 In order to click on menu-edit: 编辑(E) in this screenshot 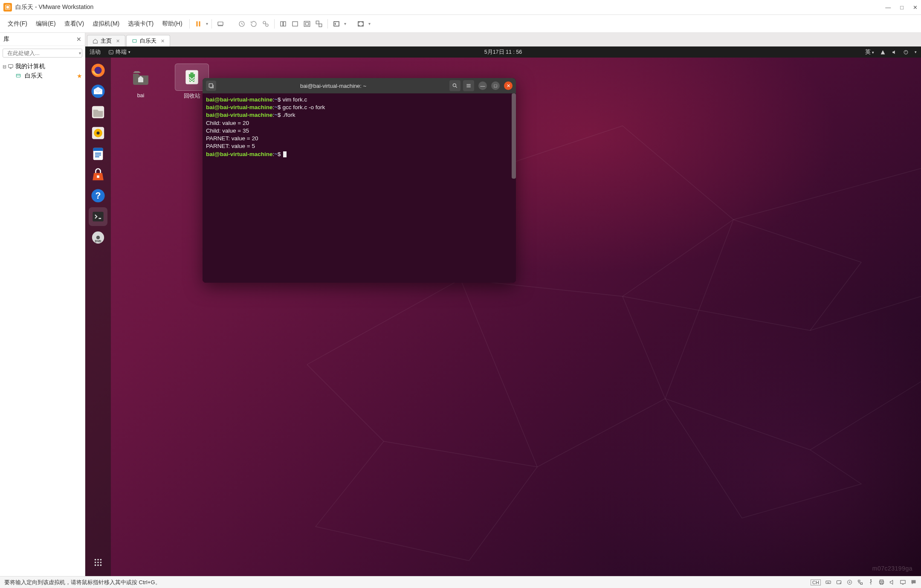, I will do `click(46, 24)`.